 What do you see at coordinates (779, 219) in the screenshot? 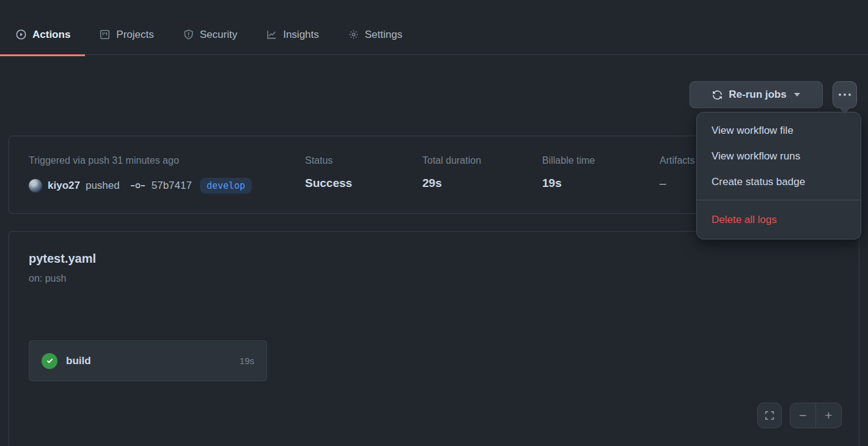
I see `menu-item-delete-all-logs: Delete all logs` at bounding box center [779, 219].